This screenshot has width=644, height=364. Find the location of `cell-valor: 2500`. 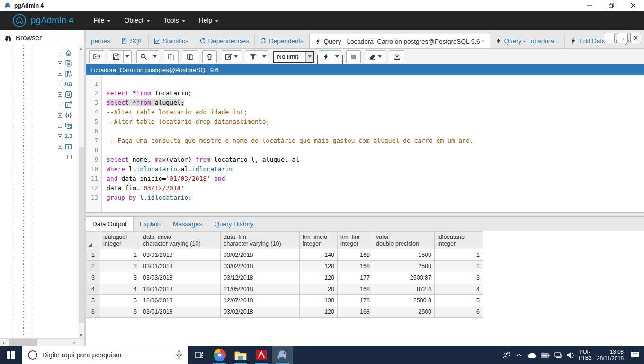

cell-valor: 2500 is located at coordinates (404, 266).